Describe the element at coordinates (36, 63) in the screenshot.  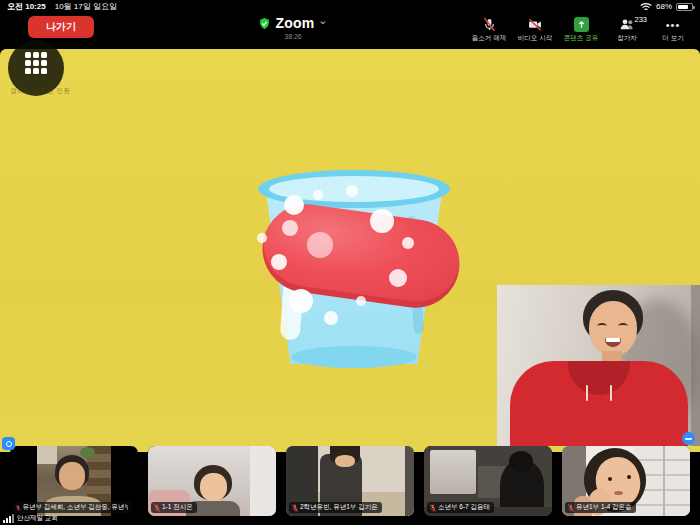
I see `grid-icon` at that location.